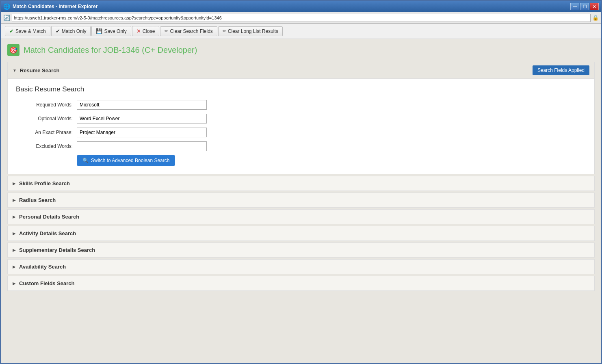  I want to click on exact-phrase-label: An Exact Phrase:, so click(46, 132).